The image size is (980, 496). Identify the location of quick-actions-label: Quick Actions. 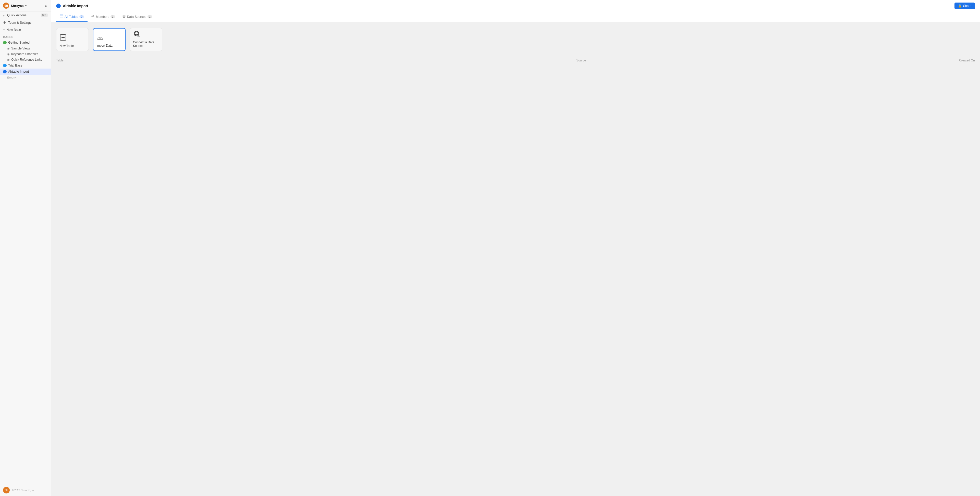
(17, 15).